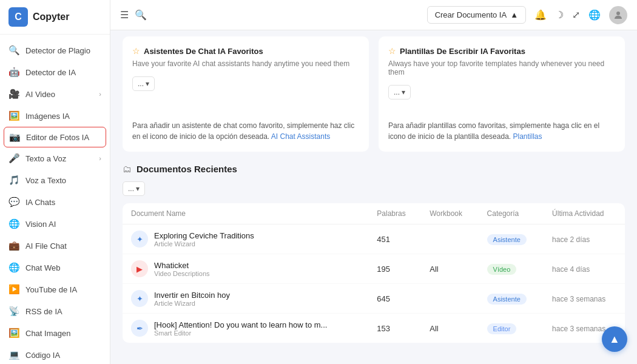  I want to click on template-star-icon: ☆, so click(392, 51).